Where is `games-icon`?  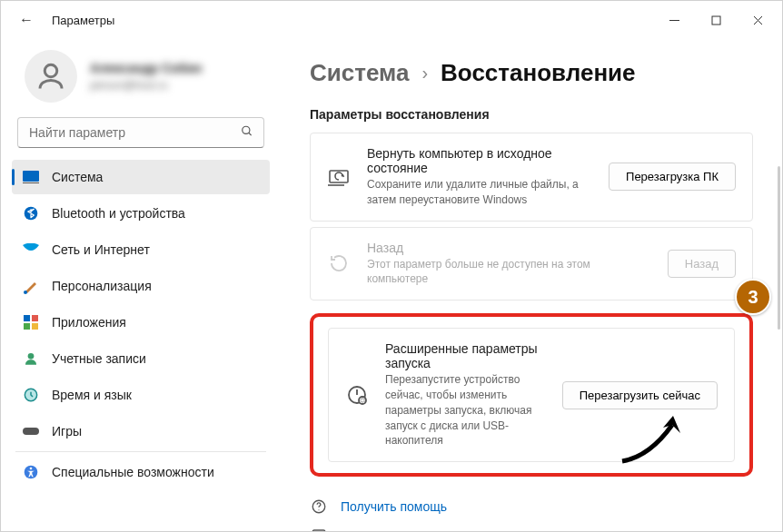
games-icon is located at coordinates (31, 431).